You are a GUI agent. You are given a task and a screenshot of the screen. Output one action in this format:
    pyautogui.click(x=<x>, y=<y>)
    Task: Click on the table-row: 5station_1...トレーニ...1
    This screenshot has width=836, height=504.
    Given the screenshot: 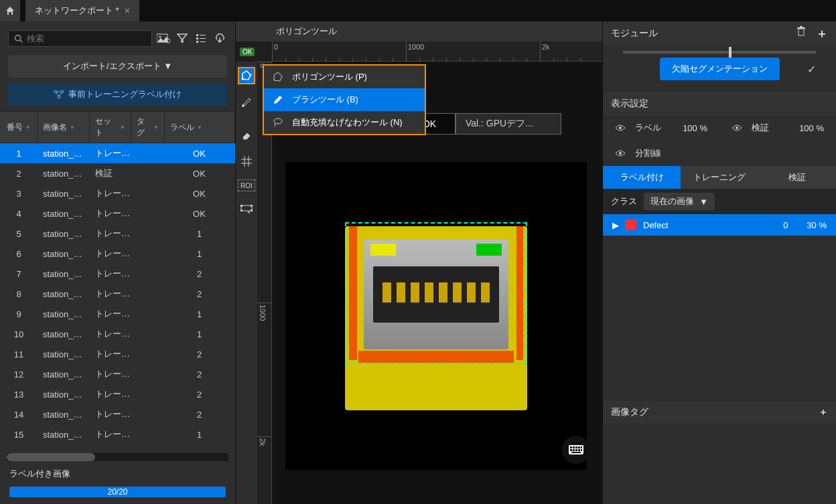 What is the action you would take?
    pyautogui.click(x=118, y=234)
    